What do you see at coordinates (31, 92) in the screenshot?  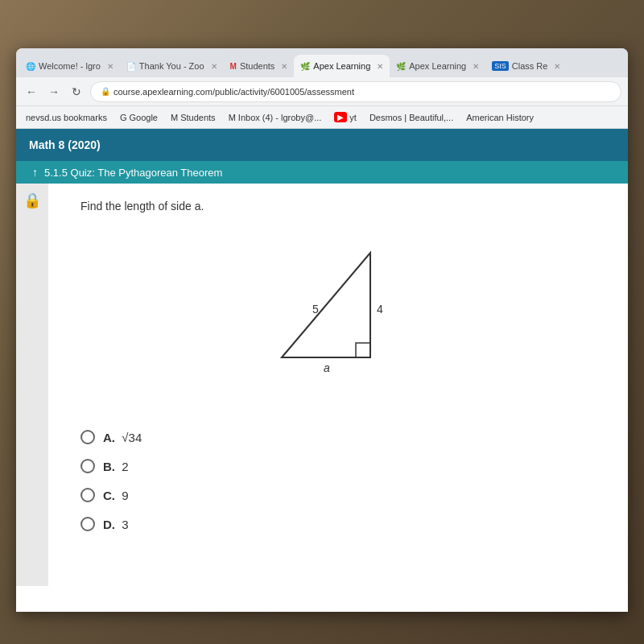 I see `back-button: ←` at bounding box center [31, 92].